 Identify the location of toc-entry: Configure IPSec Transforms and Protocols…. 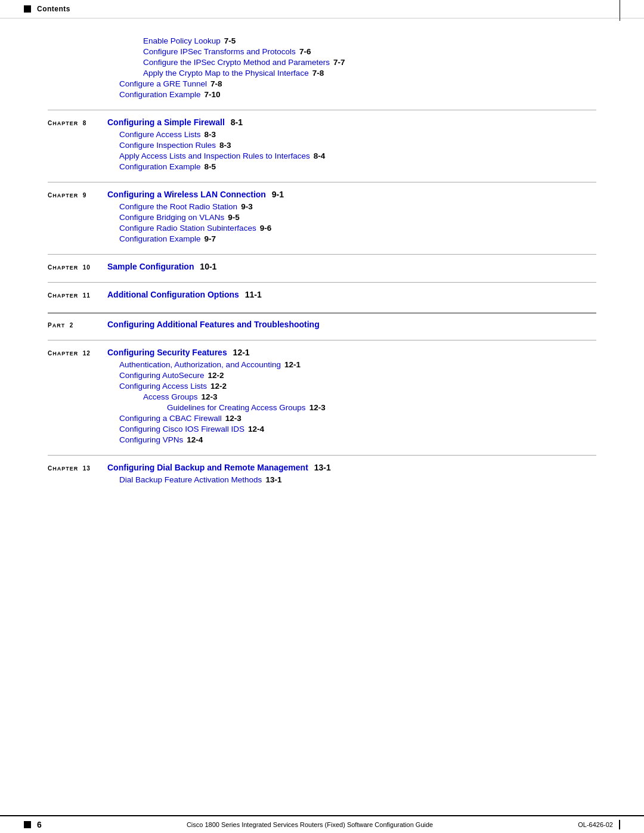
(322, 51).